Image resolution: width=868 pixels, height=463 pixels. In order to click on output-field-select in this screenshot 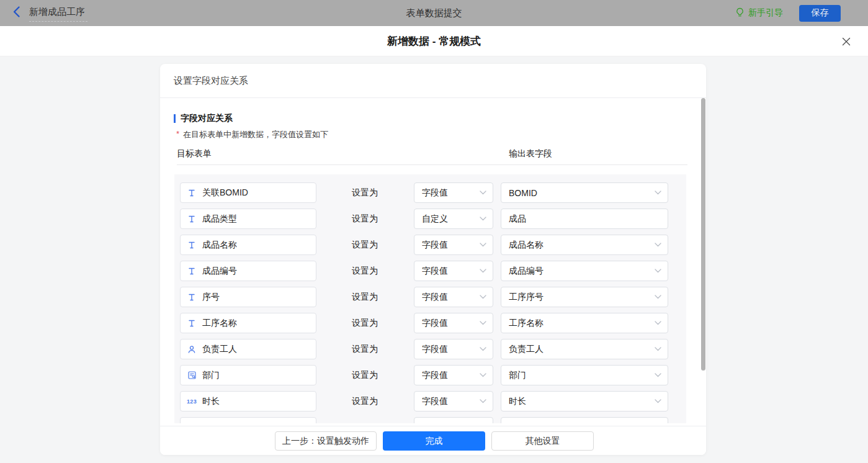, I will do `click(584, 420)`.